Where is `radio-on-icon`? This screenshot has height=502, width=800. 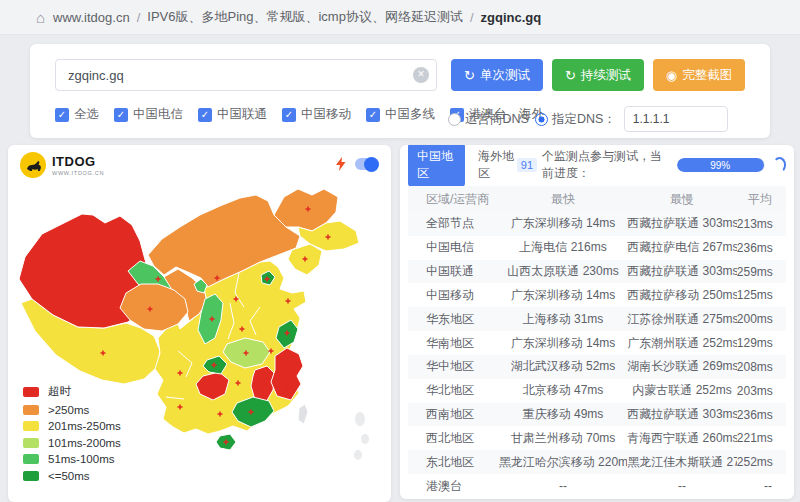
radio-on-icon is located at coordinates (542, 120).